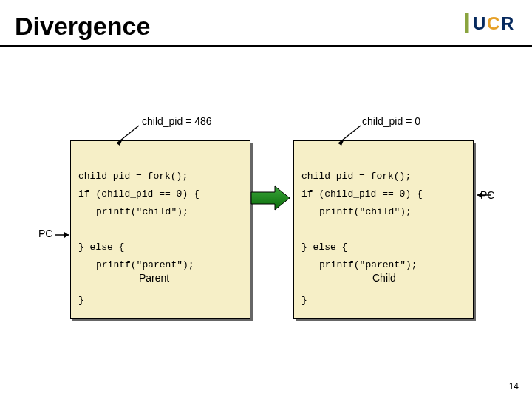 The width and height of the screenshot is (532, 399). Describe the element at coordinates (507, 24) in the screenshot. I see `logo-r-text: R` at that location.